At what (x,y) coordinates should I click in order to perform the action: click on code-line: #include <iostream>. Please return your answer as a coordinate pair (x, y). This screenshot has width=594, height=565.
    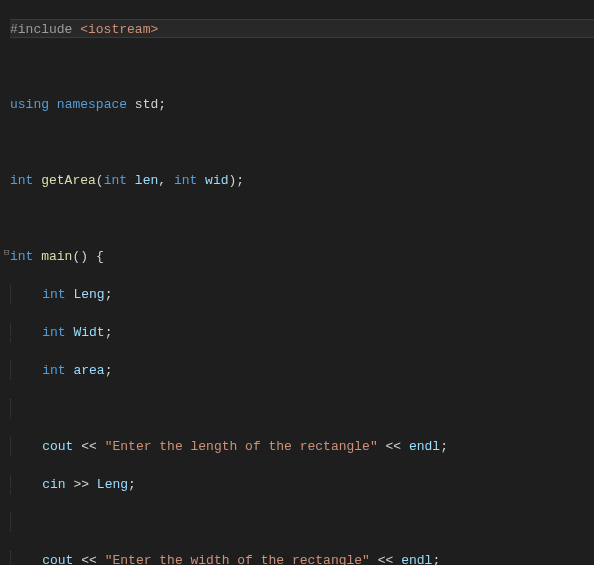
    Looking at the image, I should click on (302, 28).